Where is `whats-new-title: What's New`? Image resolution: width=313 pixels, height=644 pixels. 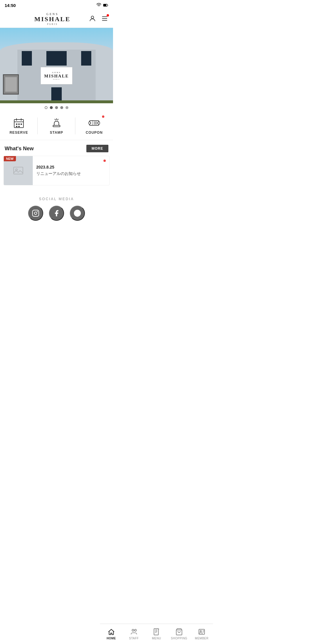
whats-new-title: What's New is located at coordinates (19, 149).